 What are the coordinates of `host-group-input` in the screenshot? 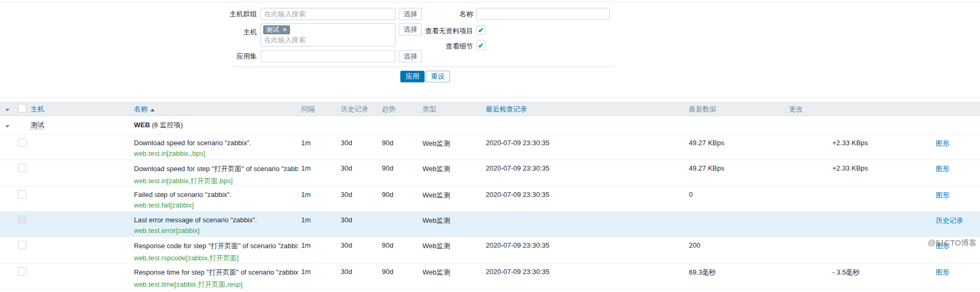 It's located at (328, 14).